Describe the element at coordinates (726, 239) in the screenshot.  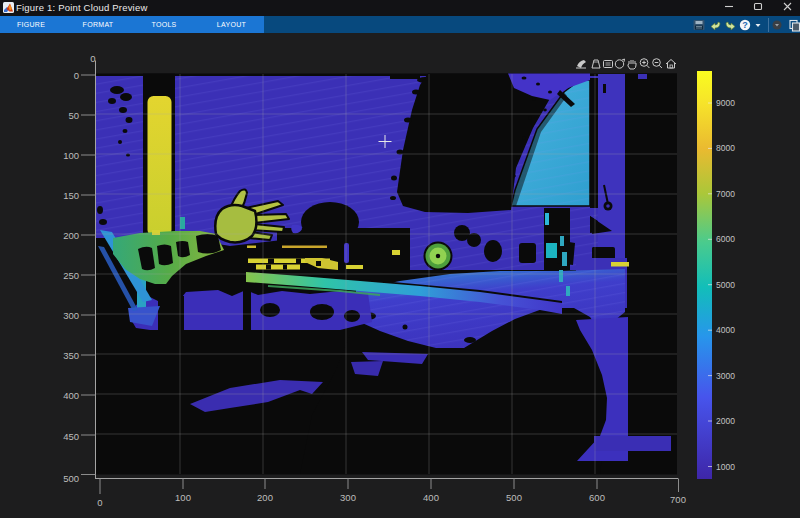
I see `svg-text: 6000` at that location.